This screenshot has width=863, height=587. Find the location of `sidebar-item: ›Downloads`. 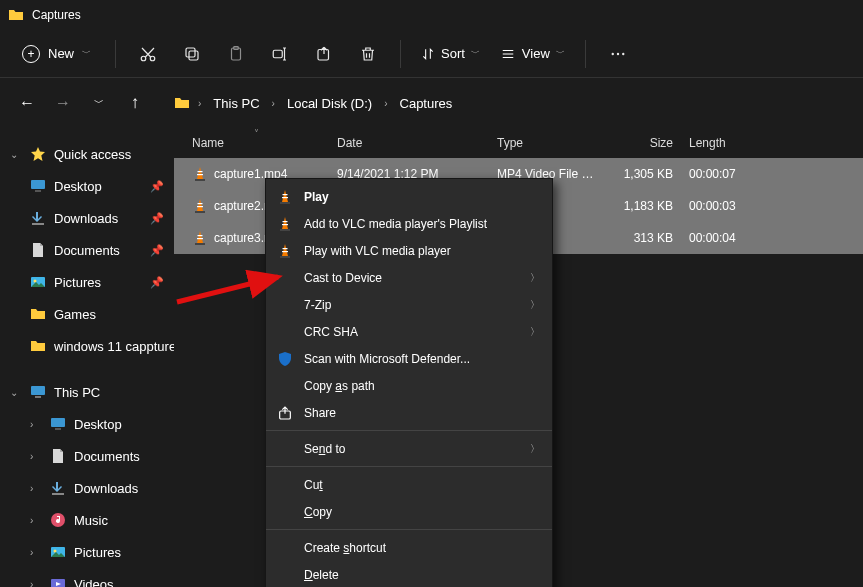

sidebar-item: ›Downloads is located at coordinates (87, 488).